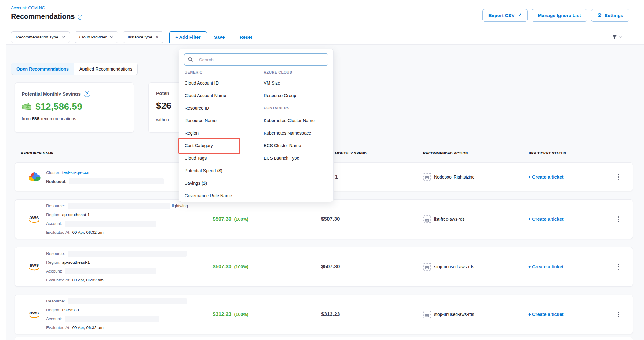 The width and height of the screenshot is (644, 340). Describe the element at coordinates (615, 37) in the screenshot. I see `funnel-icon` at that location.